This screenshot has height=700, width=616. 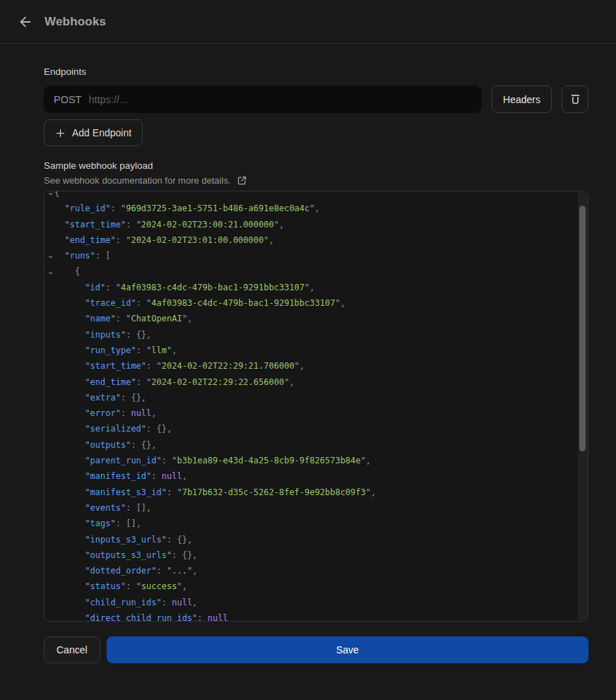 What do you see at coordinates (72, 650) in the screenshot?
I see `cancel-button: Cancel` at bounding box center [72, 650].